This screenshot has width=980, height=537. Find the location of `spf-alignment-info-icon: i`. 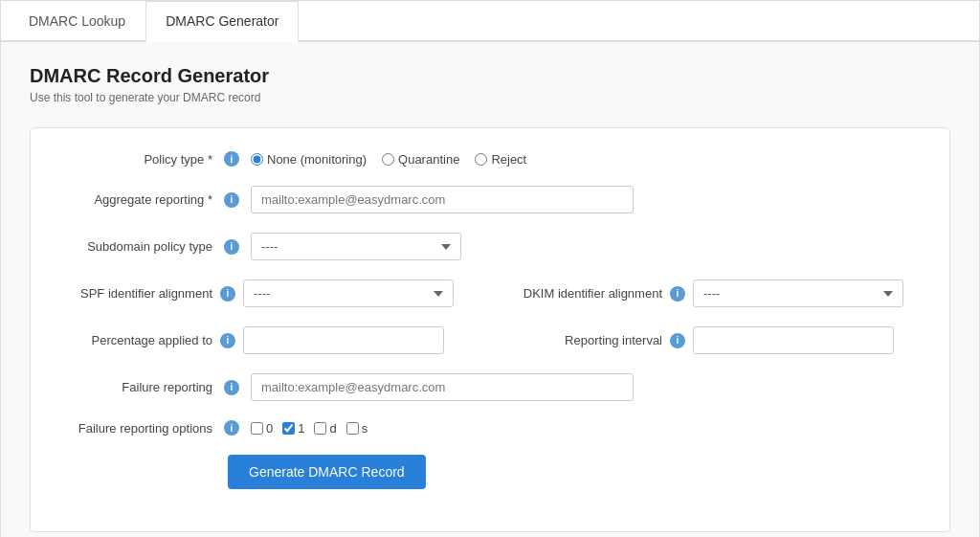

spf-alignment-info-icon: i is located at coordinates (228, 294).